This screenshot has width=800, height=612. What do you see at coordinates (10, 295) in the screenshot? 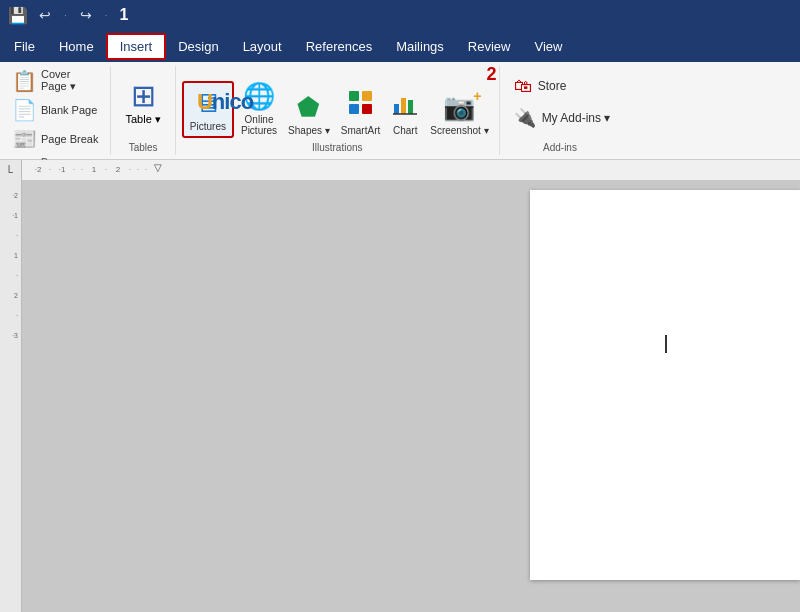
I see `ruler-v-mark: 2` at bounding box center [10, 295].